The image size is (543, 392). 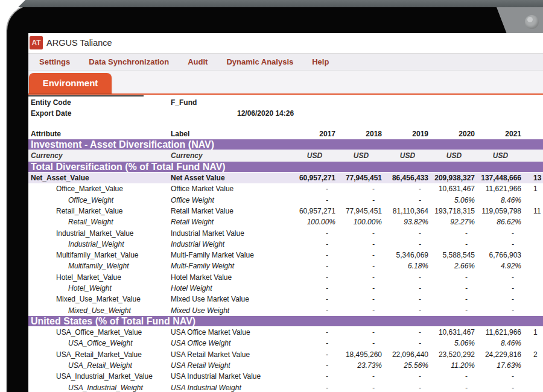 I want to click on value-cell: 6,766,903, so click(x=501, y=255).